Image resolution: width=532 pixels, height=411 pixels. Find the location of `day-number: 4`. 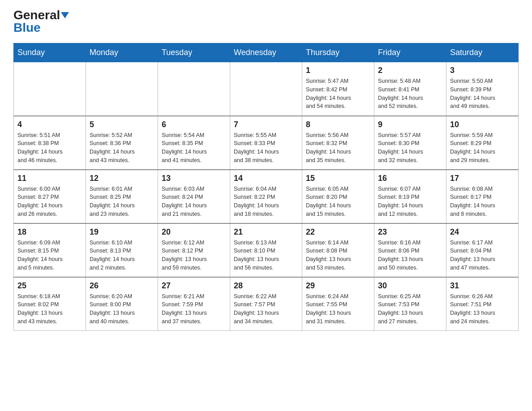

day-number: 4 is located at coordinates (50, 124).